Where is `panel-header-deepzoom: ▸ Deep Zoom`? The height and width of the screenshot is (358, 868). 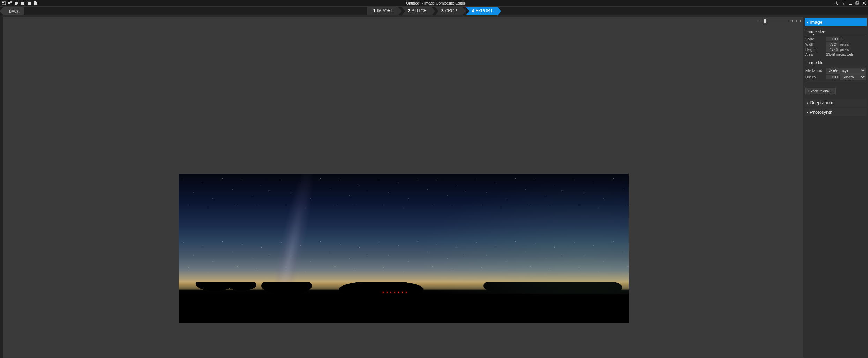 panel-header-deepzoom: ▸ Deep Zoom is located at coordinates (836, 102).